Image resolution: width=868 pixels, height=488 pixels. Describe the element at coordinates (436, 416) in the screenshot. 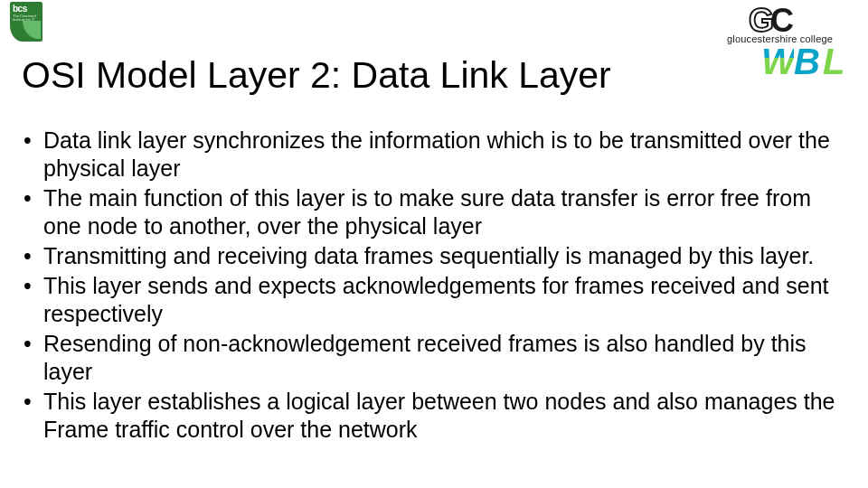

I see `bullet-item: This layer establishes a logical layer b…` at that location.